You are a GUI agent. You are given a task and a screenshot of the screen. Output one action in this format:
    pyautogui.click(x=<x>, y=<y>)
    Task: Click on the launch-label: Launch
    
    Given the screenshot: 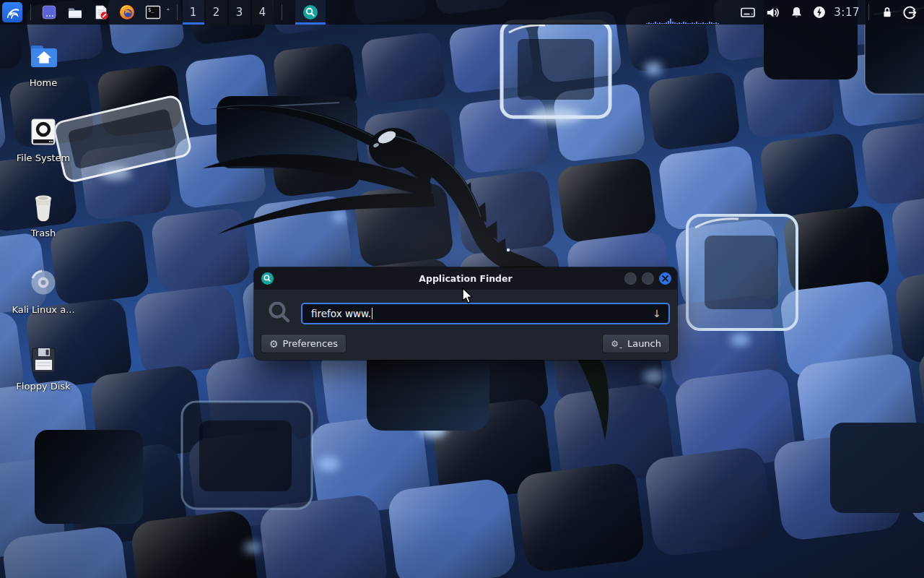 What is the action you would take?
    pyautogui.click(x=644, y=344)
    